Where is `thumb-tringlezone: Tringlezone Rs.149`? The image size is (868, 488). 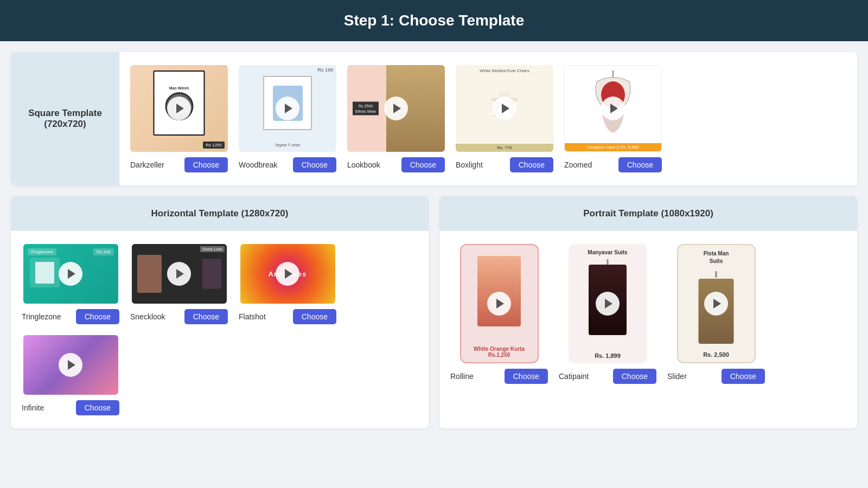
thumb-tringlezone: Tringlezone Rs.149 is located at coordinates (71, 274).